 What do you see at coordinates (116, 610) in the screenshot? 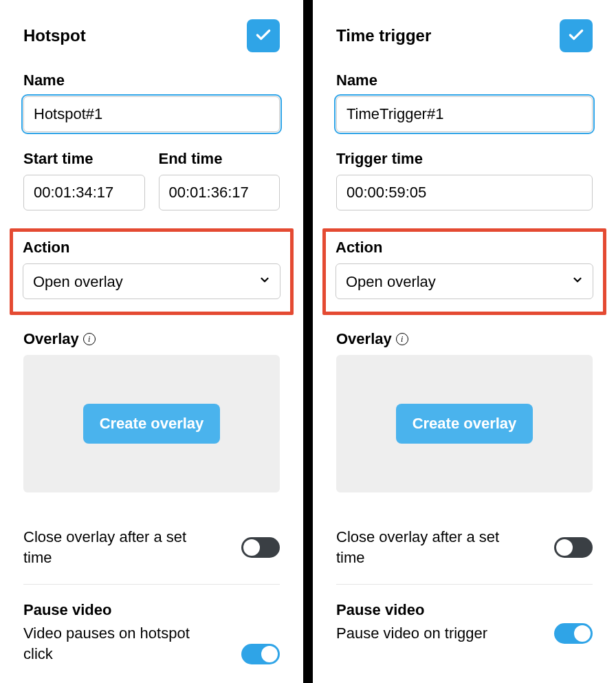
I see `hotspot-pause-title: Pause video` at bounding box center [116, 610].